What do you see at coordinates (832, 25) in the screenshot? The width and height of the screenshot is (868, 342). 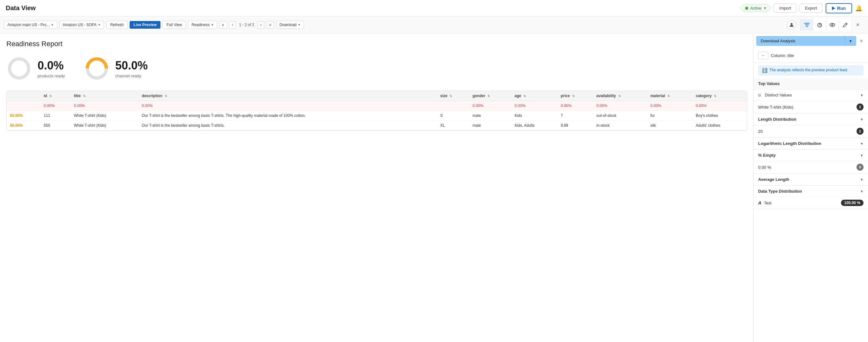 I see `eye-icon-button` at bounding box center [832, 25].